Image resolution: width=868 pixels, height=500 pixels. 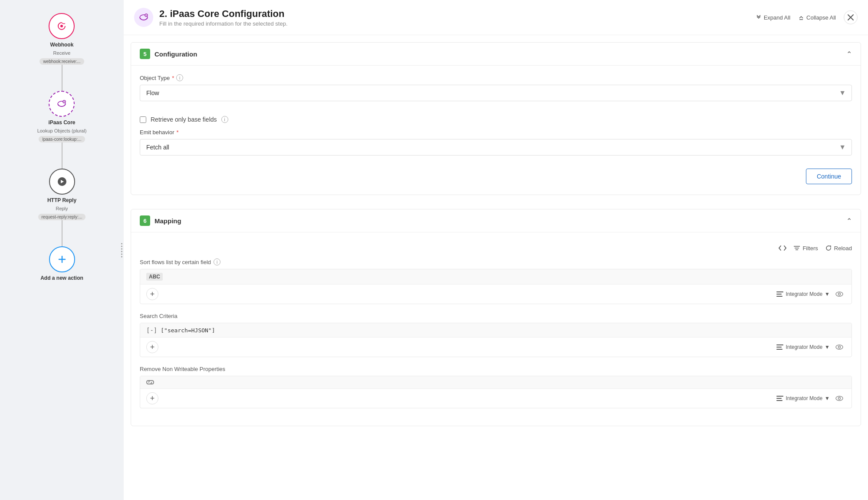 I want to click on webhook-badge: webhook:receive:..., so click(x=62, y=62).